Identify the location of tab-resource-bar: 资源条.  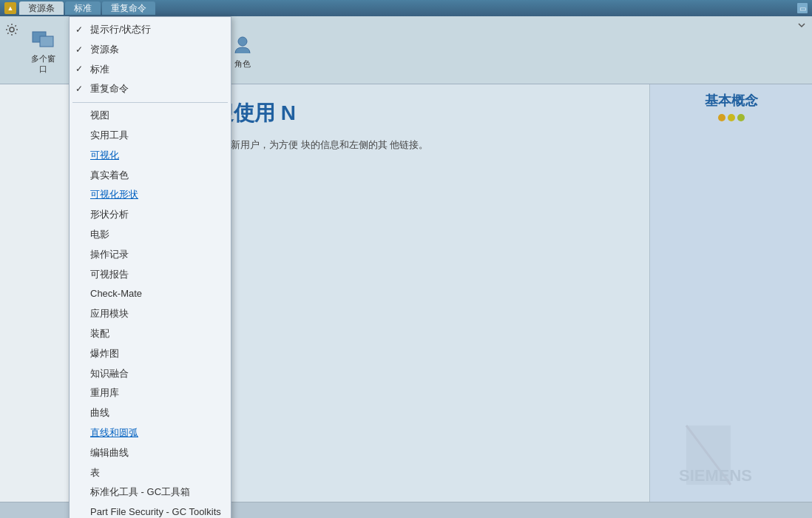
(41, 8).